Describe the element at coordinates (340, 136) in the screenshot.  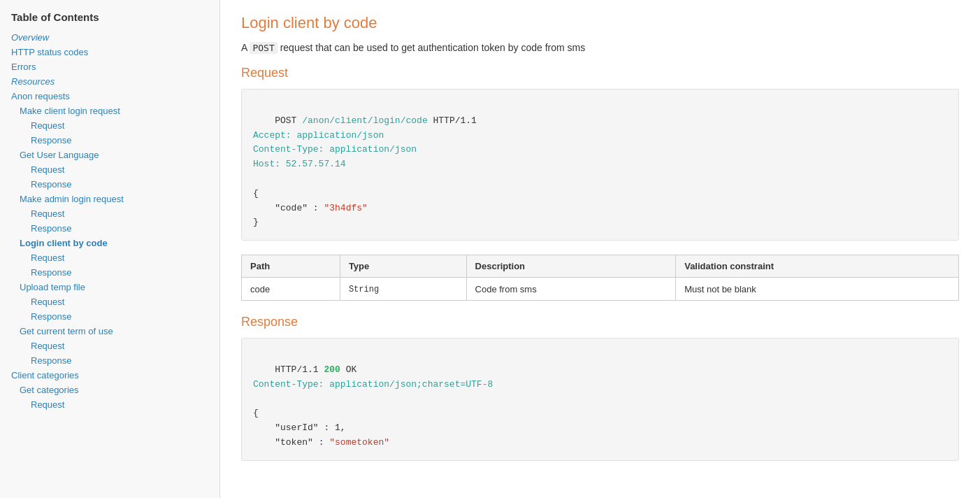
I see `req-h1v: application/json` at that location.